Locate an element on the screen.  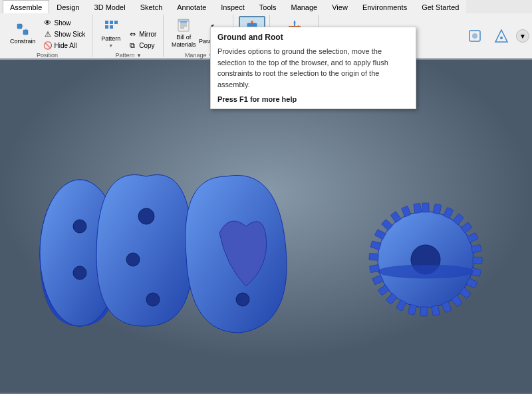
position-group-label: Position is located at coordinates (47, 55).